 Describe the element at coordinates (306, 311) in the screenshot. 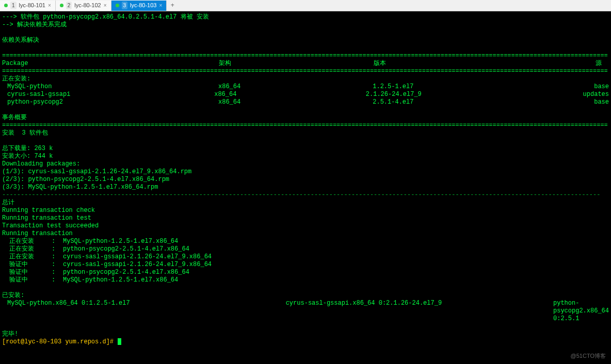

I see `installed-summary: MySQL-python.x86_64 0:1.2.5-1.el7cyrus-s…` at that location.